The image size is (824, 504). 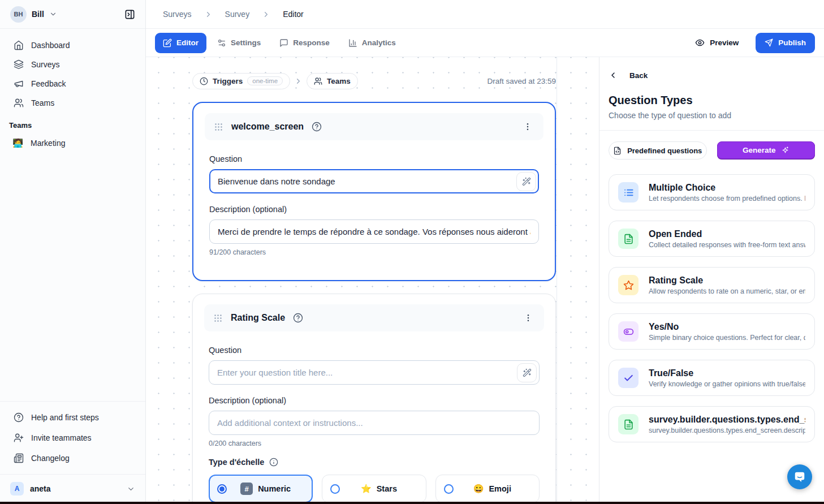 What do you see at coordinates (72, 45) in the screenshot?
I see `sidebar-item-dashboard: Dashboard` at bounding box center [72, 45].